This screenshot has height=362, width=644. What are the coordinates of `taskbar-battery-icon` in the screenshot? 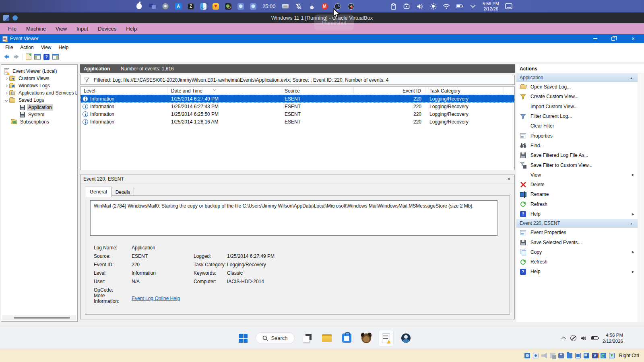 It's located at (595, 338).